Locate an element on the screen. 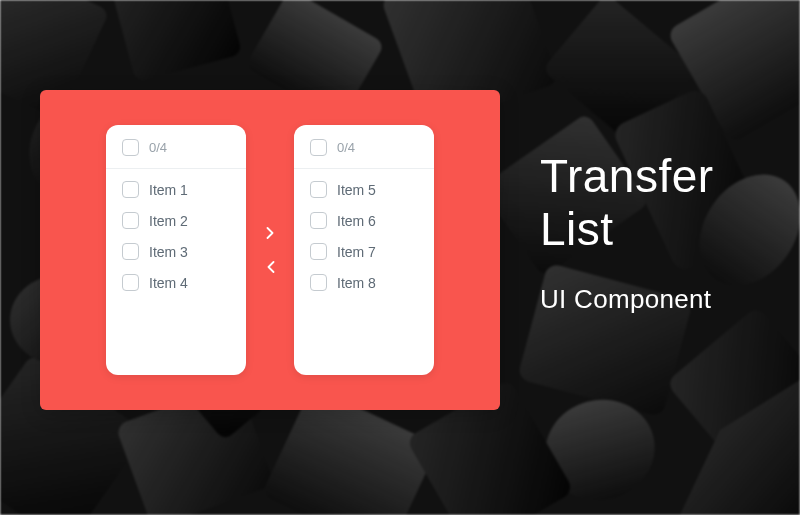  list-item: Item 6 is located at coordinates (364, 220).